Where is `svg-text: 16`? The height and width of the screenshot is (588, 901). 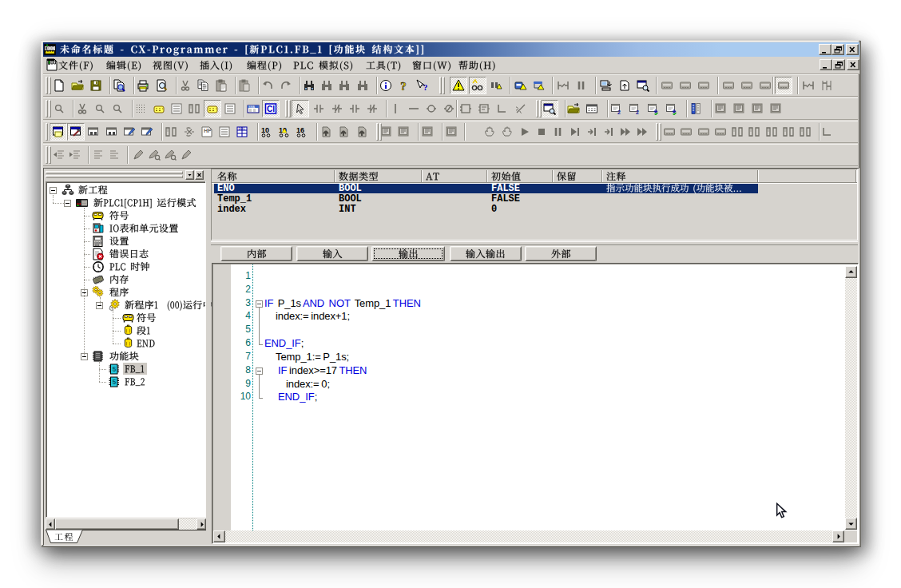
svg-text: 16 is located at coordinates (300, 130).